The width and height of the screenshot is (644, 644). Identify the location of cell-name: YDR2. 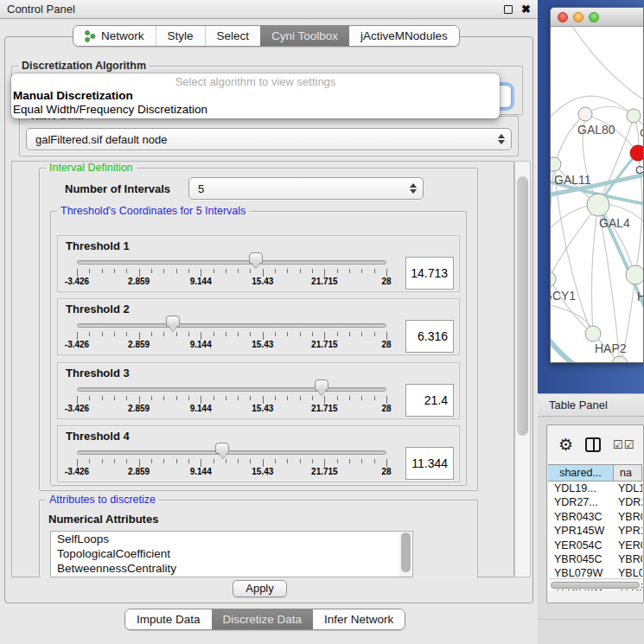
(628, 502).